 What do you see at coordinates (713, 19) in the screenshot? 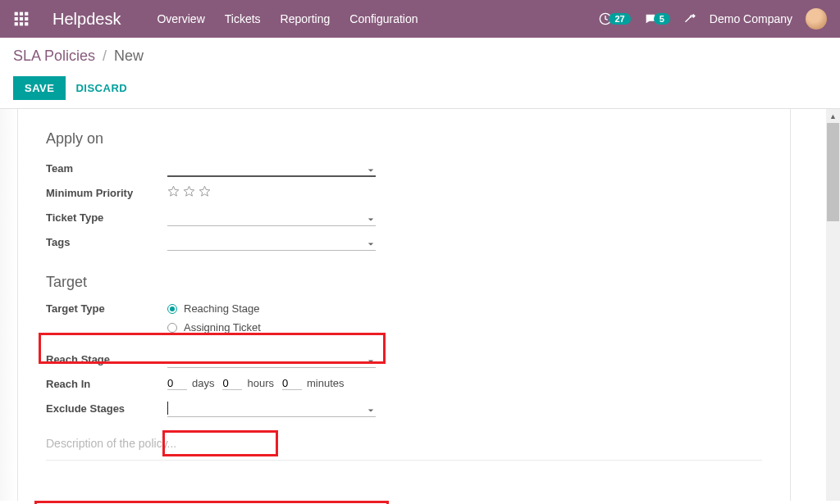
I see `nav-right: 27 5 Demo Company` at bounding box center [713, 19].